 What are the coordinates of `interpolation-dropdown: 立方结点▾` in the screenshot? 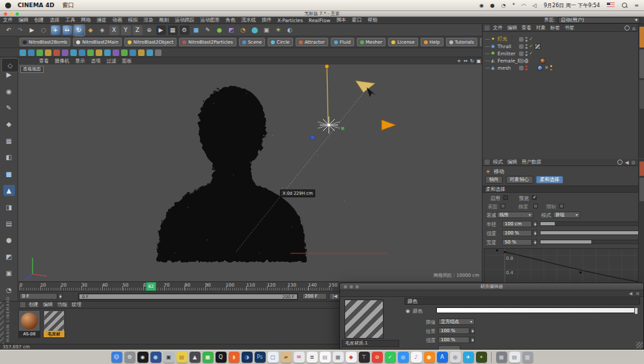 It's located at (456, 322).